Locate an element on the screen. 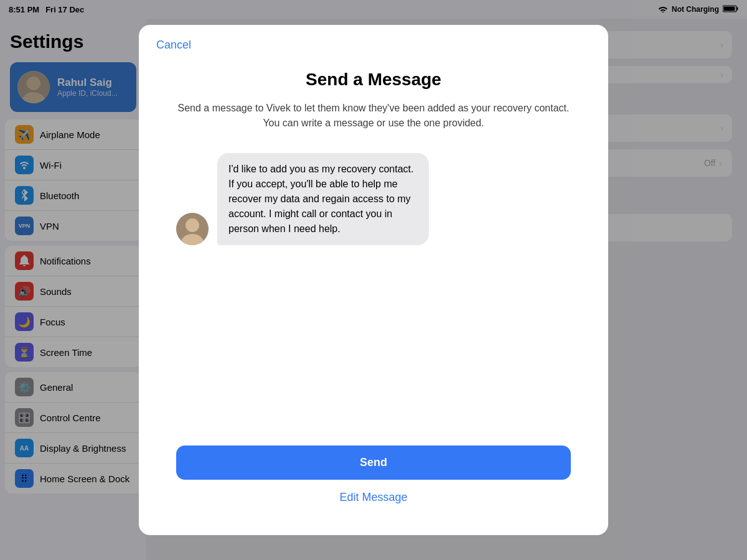  message-area: I'd like to add you as my recovery conta… is located at coordinates (374, 199).